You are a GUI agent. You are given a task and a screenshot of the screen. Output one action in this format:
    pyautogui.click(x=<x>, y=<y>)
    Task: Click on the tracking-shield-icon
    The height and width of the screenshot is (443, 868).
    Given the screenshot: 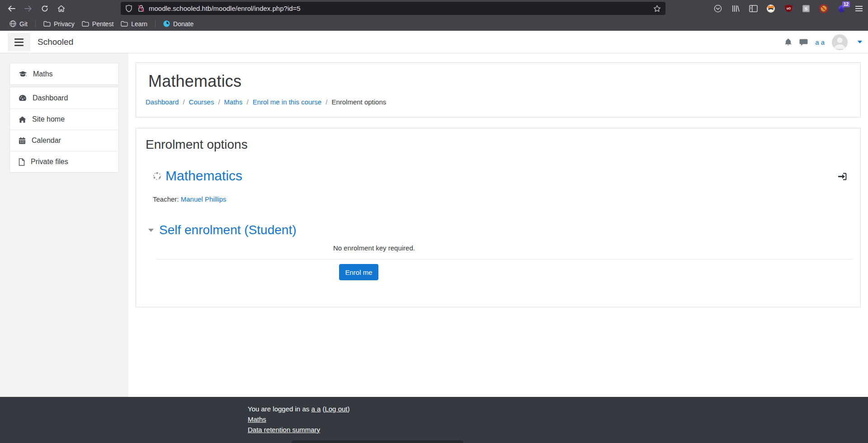 What is the action you would take?
    pyautogui.click(x=129, y=8)
    